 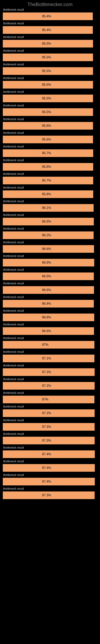 What do you see at coordinates (47, 482) in the screenshot?
I see `bar-value: 97.4%` at bounding box center [47, 482].